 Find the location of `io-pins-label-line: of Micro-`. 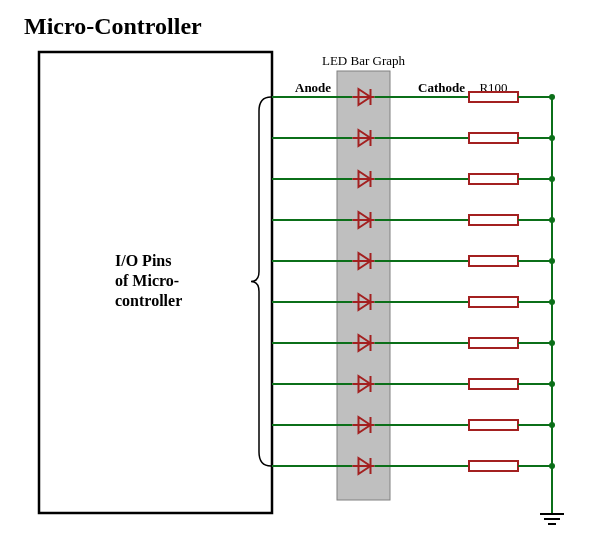

io-pins-label-line: of Micro- is located at coordinates (147, 280).